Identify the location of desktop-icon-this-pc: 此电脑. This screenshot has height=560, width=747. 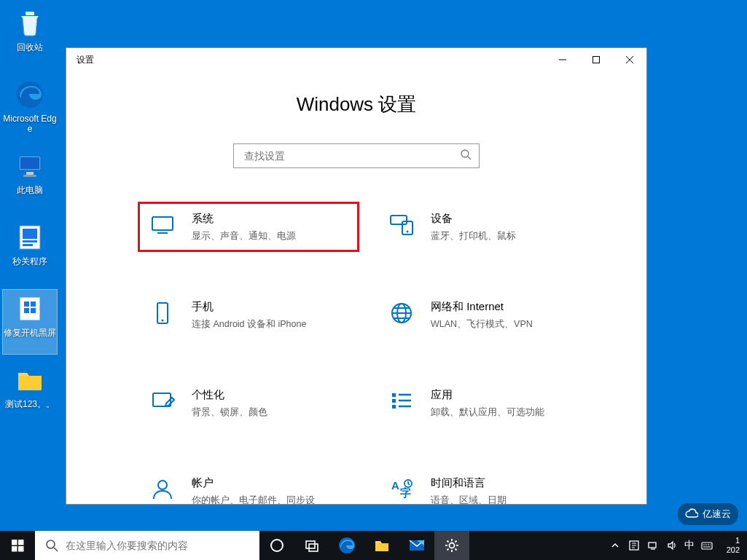
(30, 179).